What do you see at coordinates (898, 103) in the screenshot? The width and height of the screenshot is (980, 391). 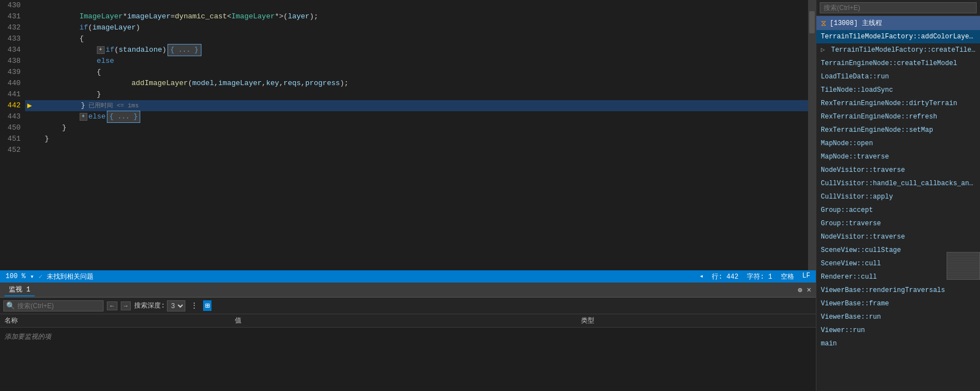 I see `call-stack-item-5: RexTerrainEngineNode::dirtyTerrain` at bounding box center [898, 103].